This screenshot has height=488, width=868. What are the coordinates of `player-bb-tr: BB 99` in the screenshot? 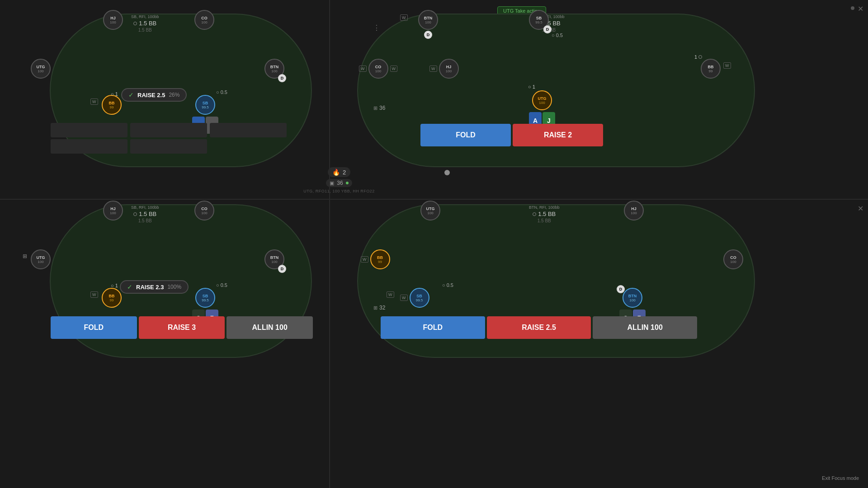 It's located at (711, 69).